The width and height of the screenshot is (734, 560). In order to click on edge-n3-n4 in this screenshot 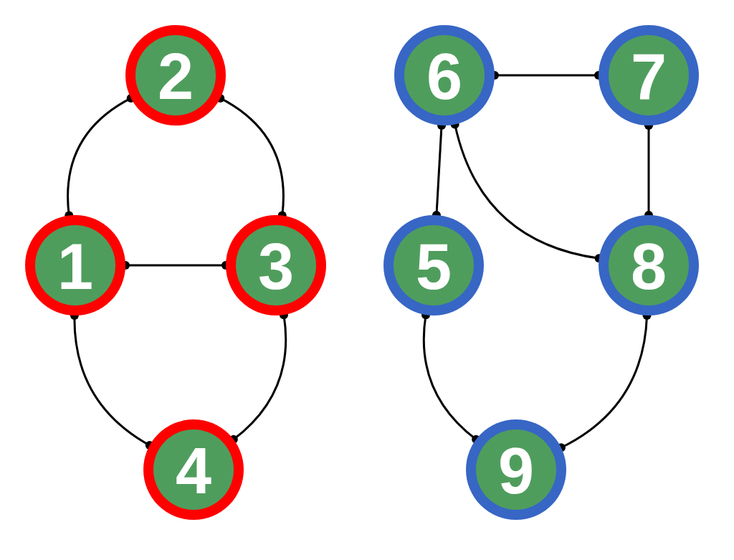, I will do `click(259, 377)`.